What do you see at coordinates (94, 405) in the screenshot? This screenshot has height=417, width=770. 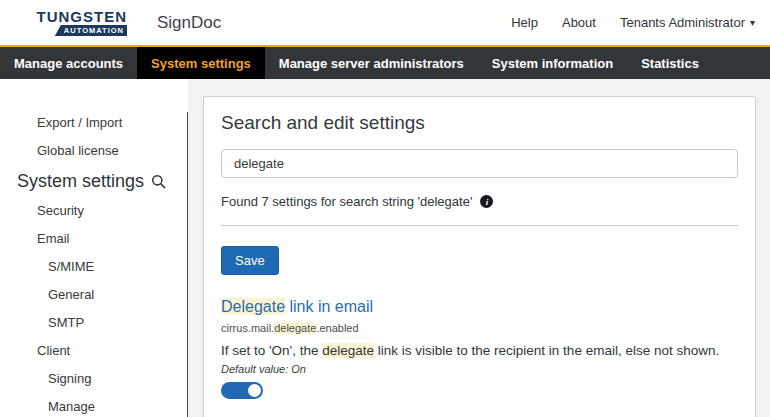 I see `sidebar-item-manage: Manage` at bounding box center [94, 405].